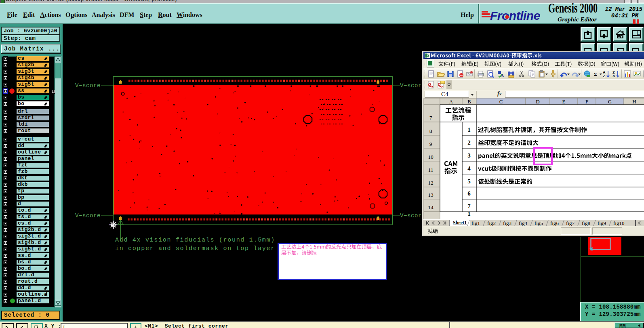  Describe the element at coordinates (564, 102) in the screenshot. I see `svg-text: E` at that location.